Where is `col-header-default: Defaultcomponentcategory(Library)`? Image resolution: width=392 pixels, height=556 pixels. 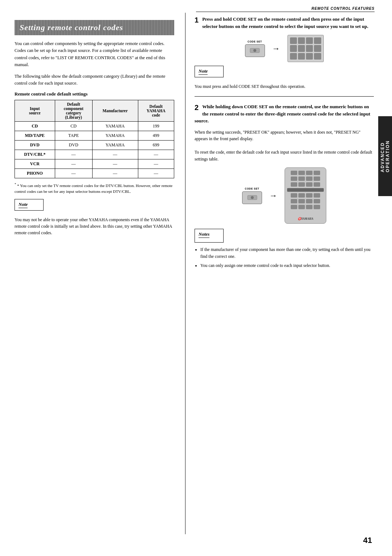 col-header-default: Defaultcomponentcategory(Library) is located at coordinates (73, 111).